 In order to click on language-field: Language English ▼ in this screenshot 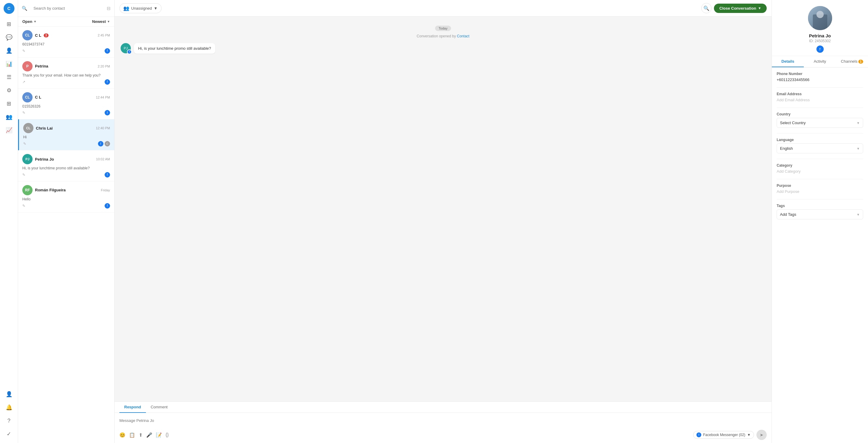, I will do `click(820, 146)`.